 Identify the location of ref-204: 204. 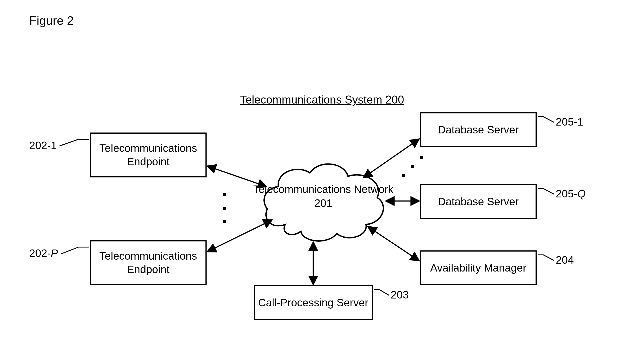
(565, 260).